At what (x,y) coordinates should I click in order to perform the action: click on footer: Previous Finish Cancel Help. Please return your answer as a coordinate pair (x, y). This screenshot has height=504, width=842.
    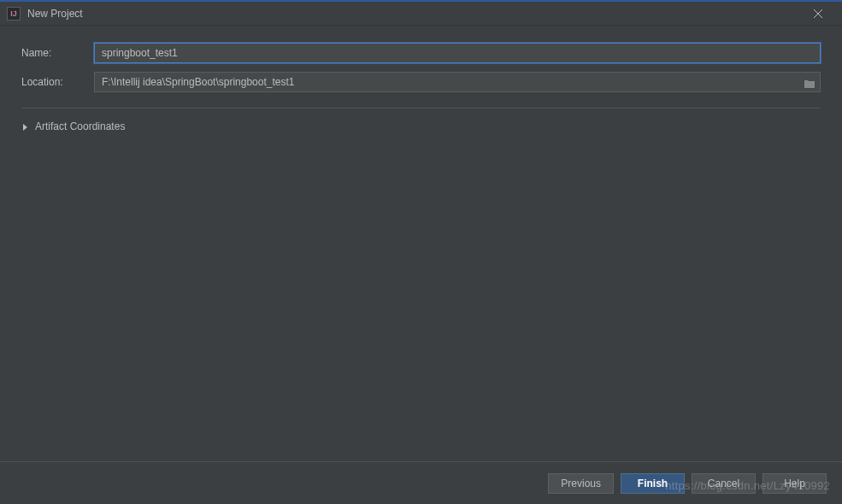
    Looking at the image, I should click on (421, 483).